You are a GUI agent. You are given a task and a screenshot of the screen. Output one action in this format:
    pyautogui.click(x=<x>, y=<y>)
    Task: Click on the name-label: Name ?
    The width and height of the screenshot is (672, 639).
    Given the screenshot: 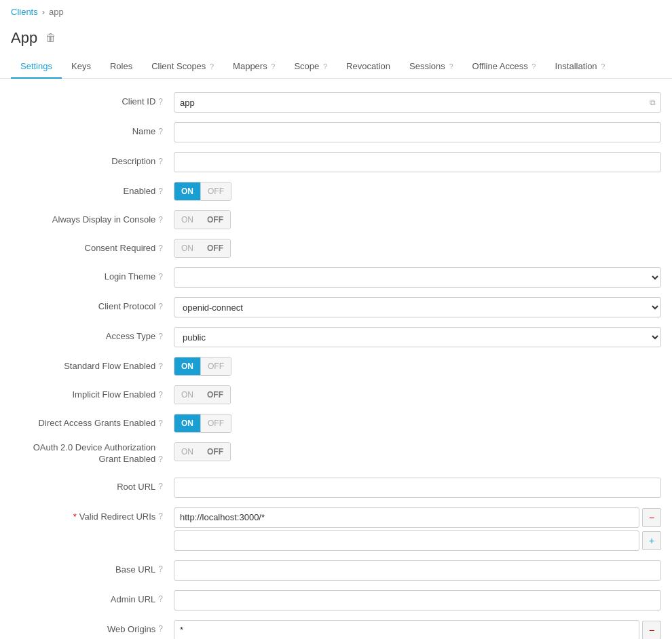 What is the action you would take?
    pyautogui.click(x=92, y=129)
    